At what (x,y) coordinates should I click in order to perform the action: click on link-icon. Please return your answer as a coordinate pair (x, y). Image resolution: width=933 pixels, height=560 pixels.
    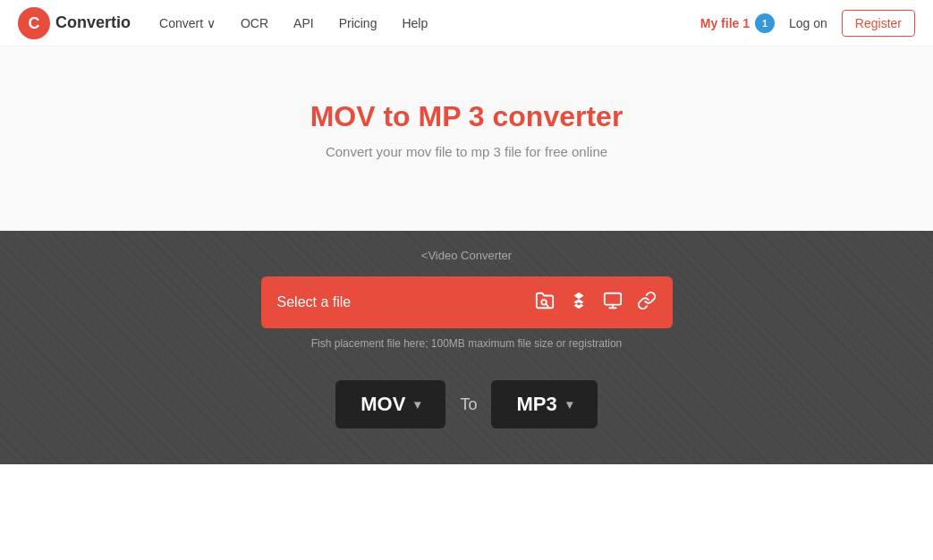
    Looking at the image, I should click on (647, 302).